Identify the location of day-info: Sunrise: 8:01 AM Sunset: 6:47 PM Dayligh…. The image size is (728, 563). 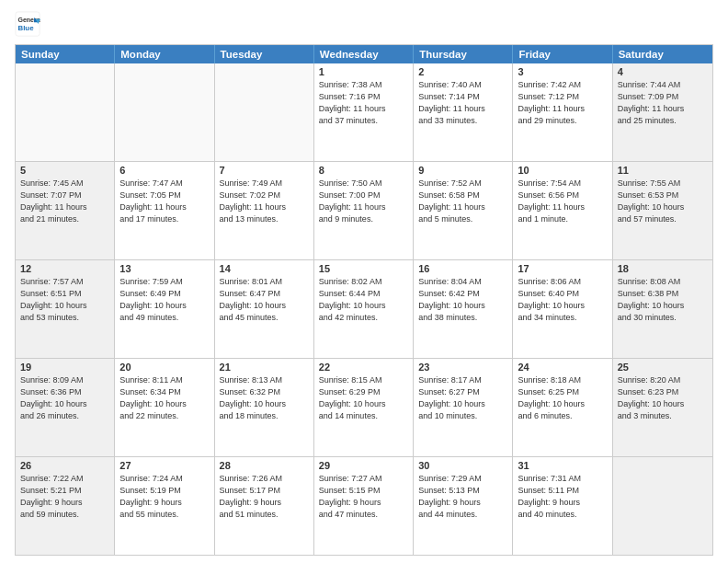
(265, 300).